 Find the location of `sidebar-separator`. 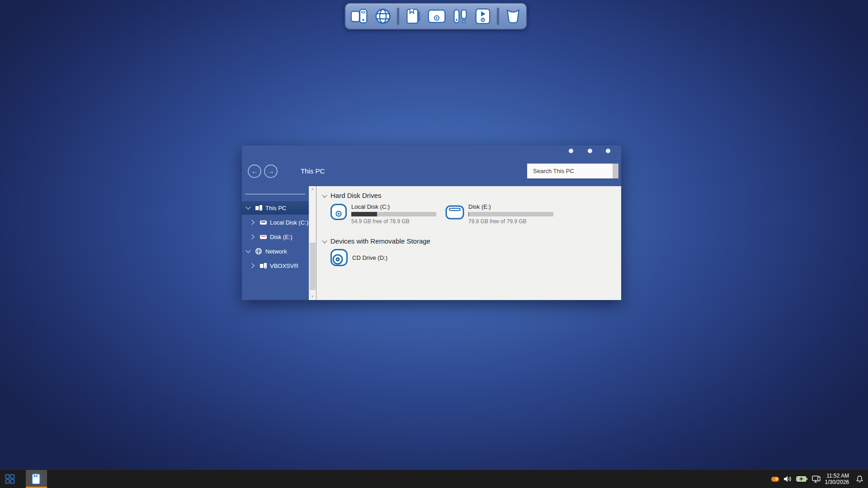

sidebar-separator is located at coordinates (275, 194).